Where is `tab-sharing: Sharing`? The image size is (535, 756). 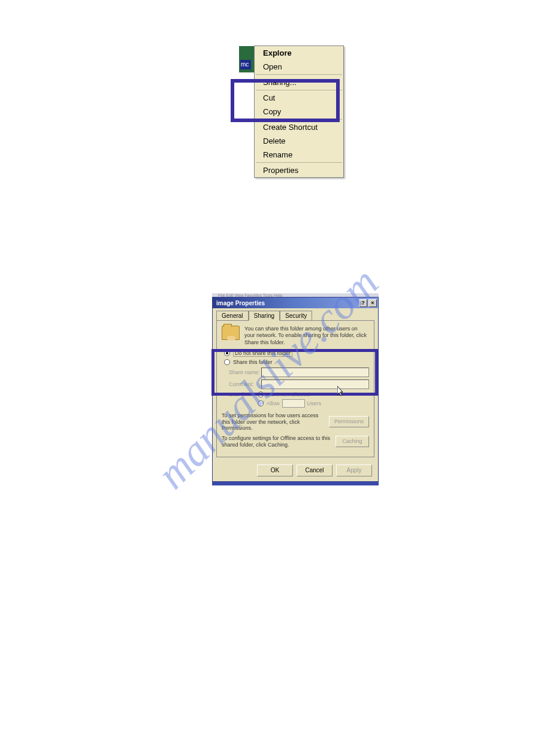
tab-sharing: Sharing is located at coordinates (264, 316).